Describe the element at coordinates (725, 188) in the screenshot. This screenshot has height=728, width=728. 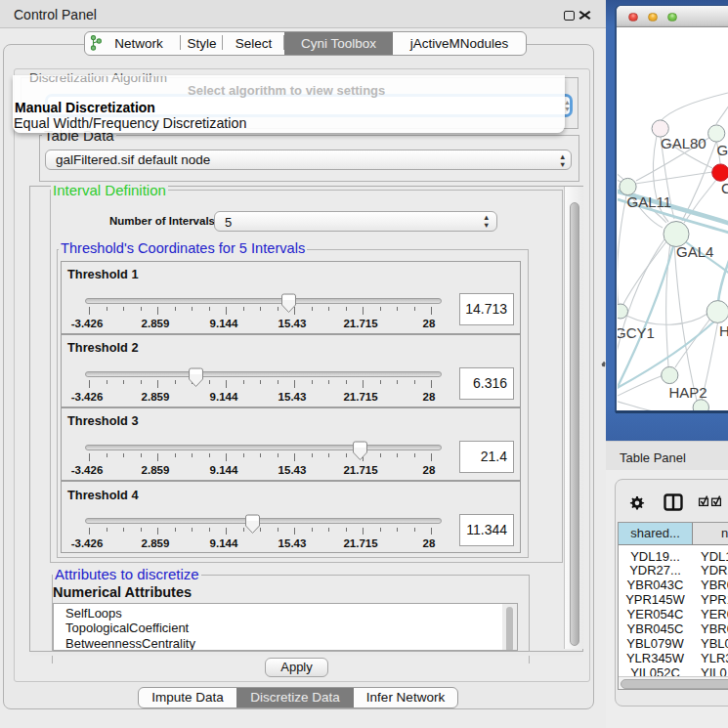
I see `svg-text: CI` at that location.